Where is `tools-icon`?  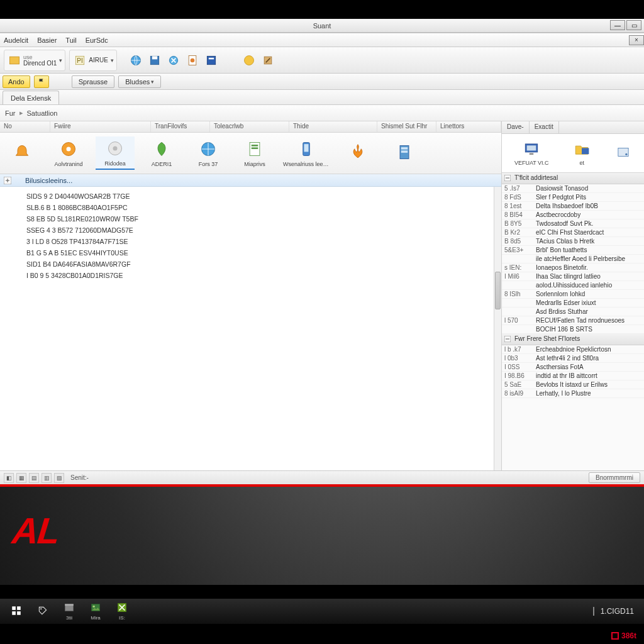 tools-icon is located at coordinates (268, 60).